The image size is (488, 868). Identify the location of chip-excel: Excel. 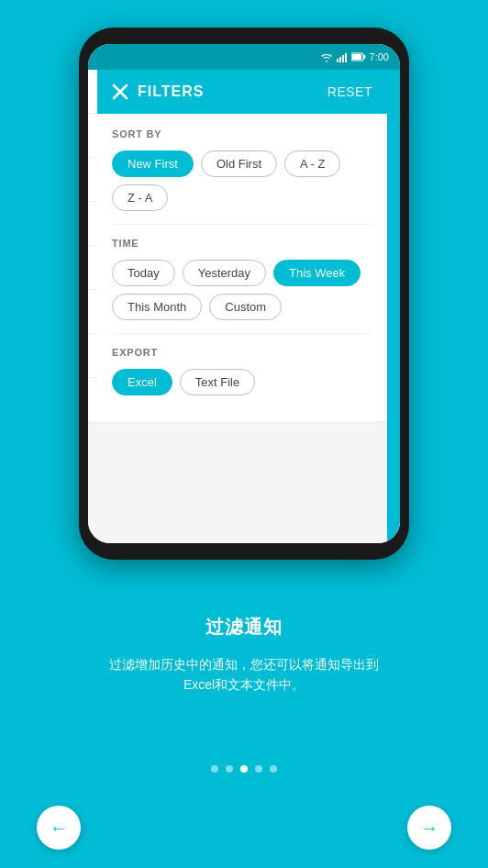
(142, 382).